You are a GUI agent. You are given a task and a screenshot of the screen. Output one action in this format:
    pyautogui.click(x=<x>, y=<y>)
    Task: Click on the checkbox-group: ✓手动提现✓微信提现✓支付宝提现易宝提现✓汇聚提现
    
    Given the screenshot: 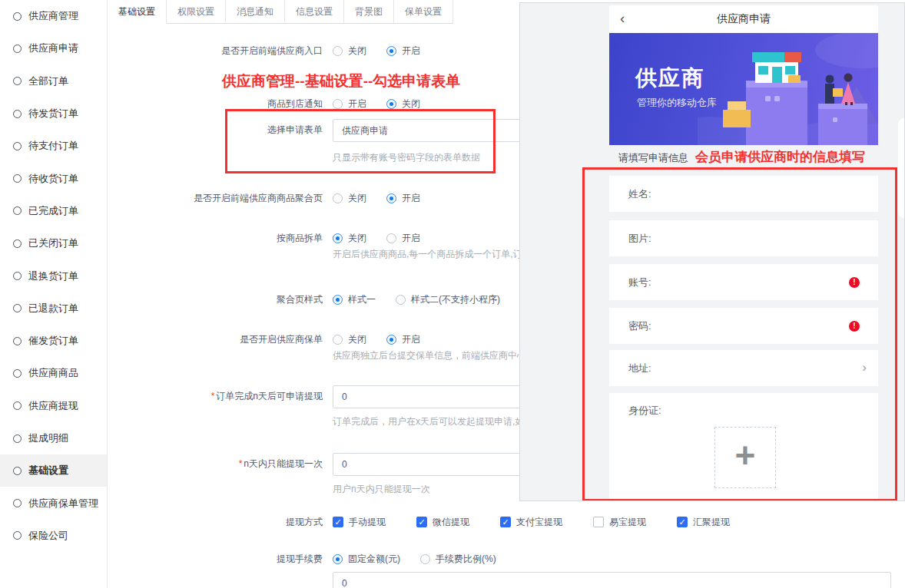 What is the action you would take?
    pyautogui.click(x=532, y=522)
    